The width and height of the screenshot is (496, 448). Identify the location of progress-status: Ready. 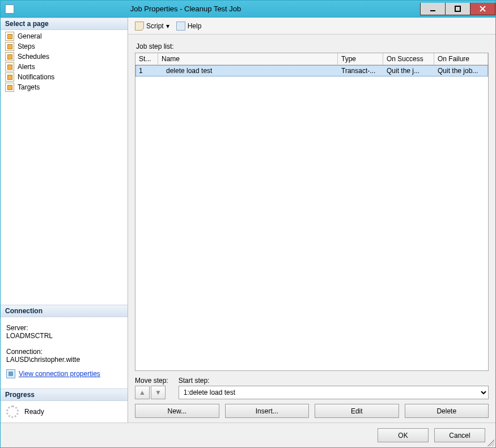
(34, 412).